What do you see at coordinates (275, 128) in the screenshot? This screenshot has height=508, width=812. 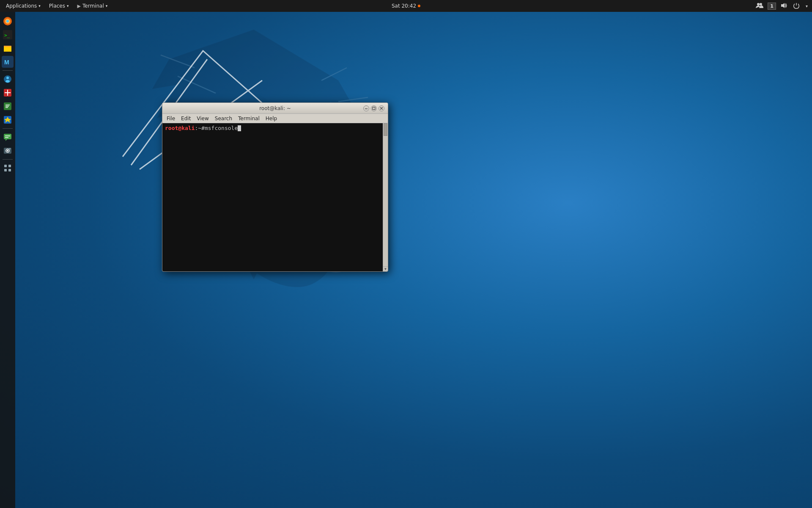 I see `terminal-prompt-line: root@kali :~# msfconsole` at bounding box center [275, 128].